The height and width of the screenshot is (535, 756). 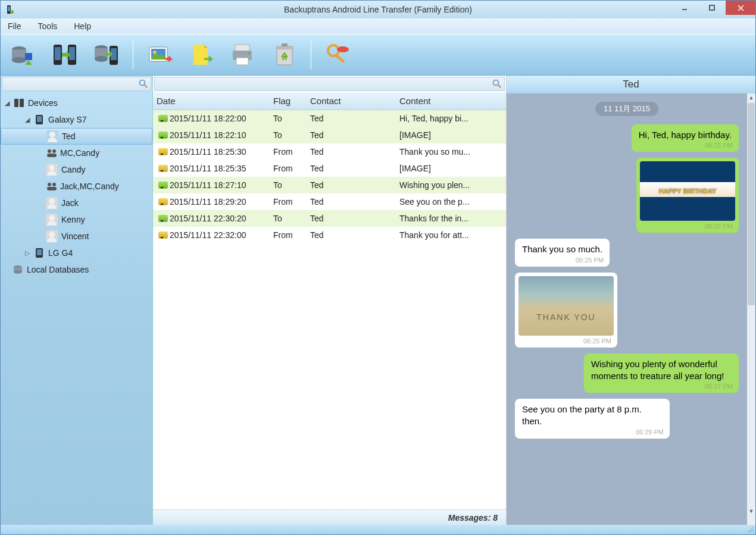 I want to click on window-footer, so click(x=378, y=530).